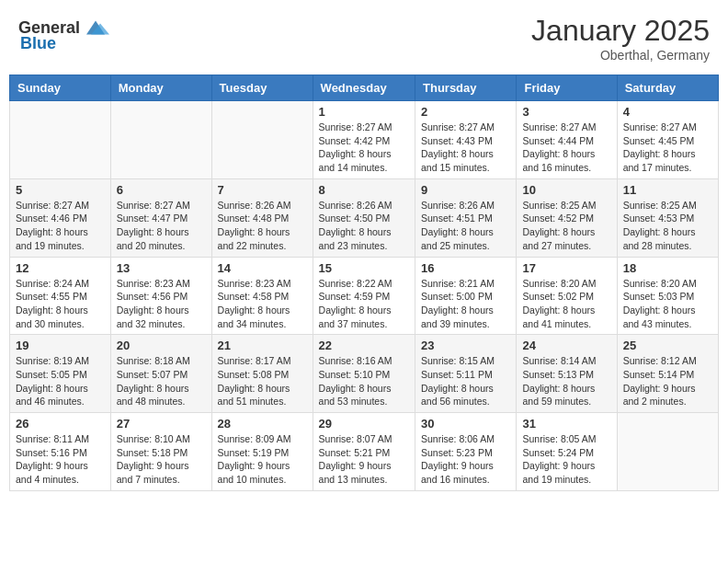  I want to click on day-number: 7, so click(263, 190).